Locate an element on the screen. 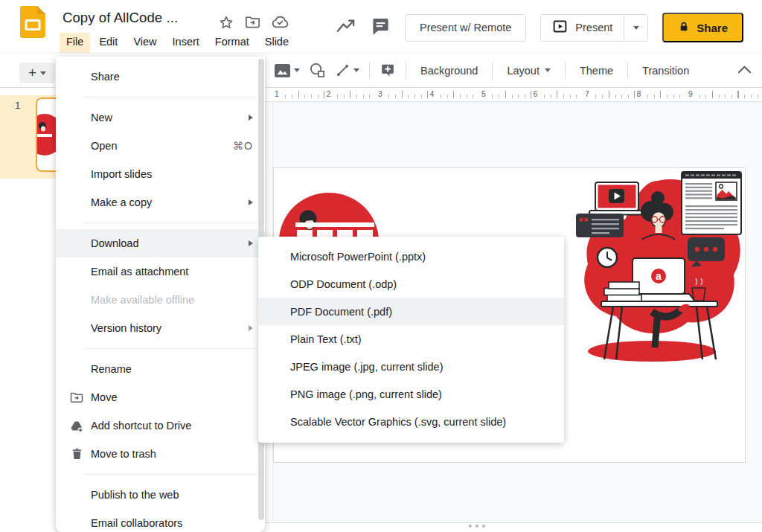 The image size is (762, 532). slide-number: 1 is located at coordinates (18, 106).